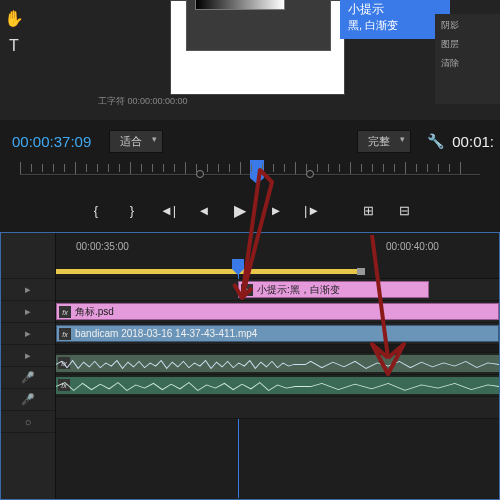 The height and width of the screenshot is (500, 500). Describe the element at coordinates (250, 175) in the screenshot. I see `monitor-scrubber` at that location.